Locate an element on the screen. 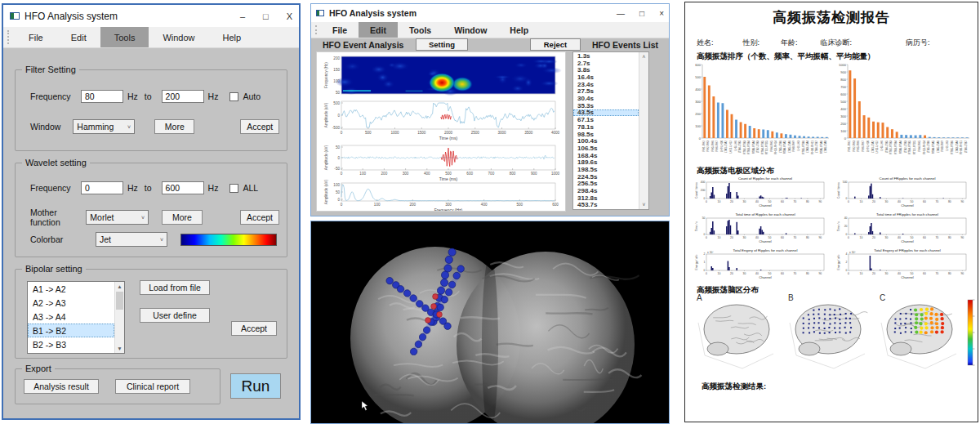 The height and width of the screenshot is (424, 980). svg-text: LH11-LH12 is located at coordinates (731, 147).